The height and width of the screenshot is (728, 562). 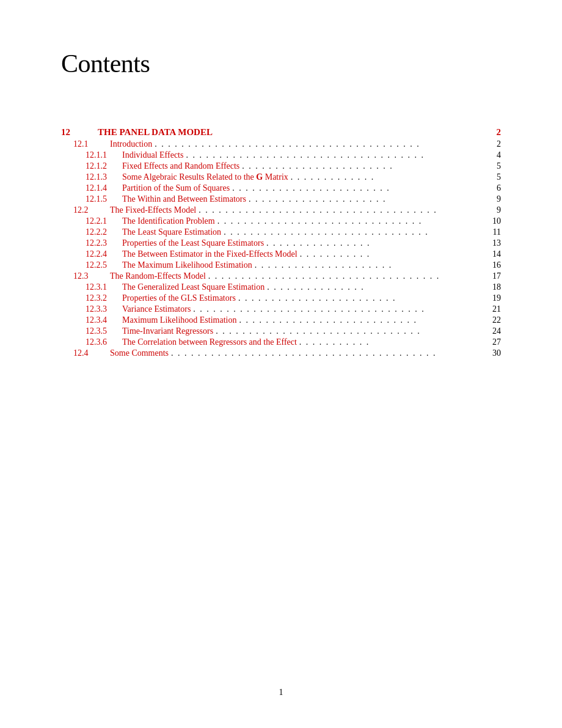 What do you see at coordinates (153, 155) in the screenshot?
I see `toc-s12-1-1-label: Individual Effects` at bounding box center [153, 155].